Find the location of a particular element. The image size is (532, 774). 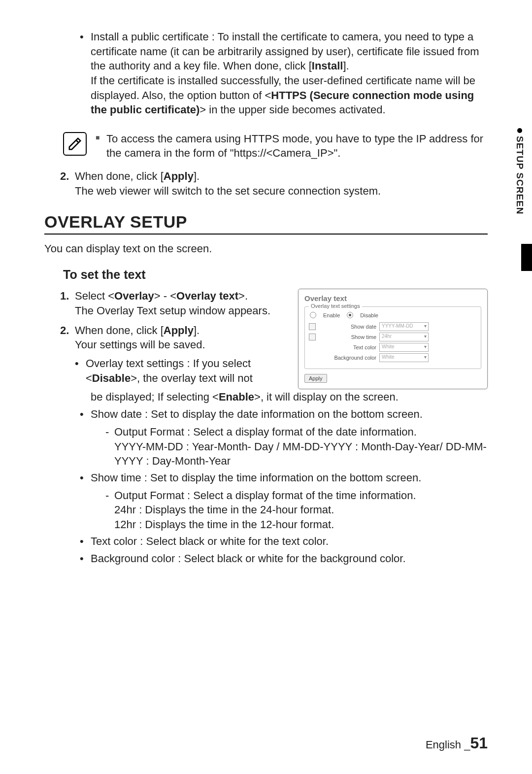

overlay-bold: Overlay is located at coordinates (134, 296).